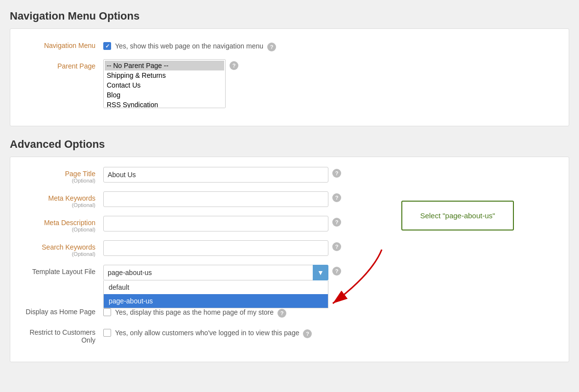 The height and width of the screenshot is (392, 579). I want to click on template-dropdown-list: default page-about-us, so click(216, 295).